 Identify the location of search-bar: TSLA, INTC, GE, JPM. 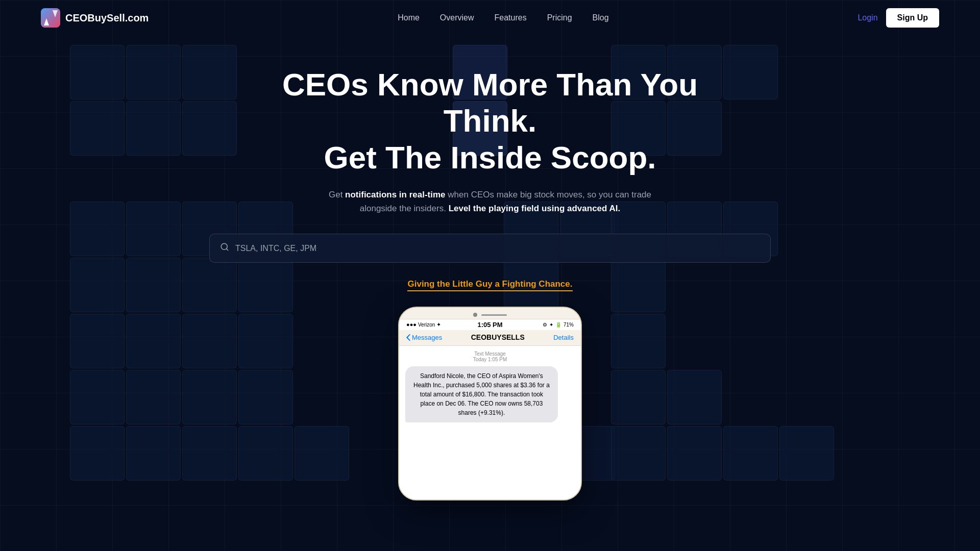
(490, 248).